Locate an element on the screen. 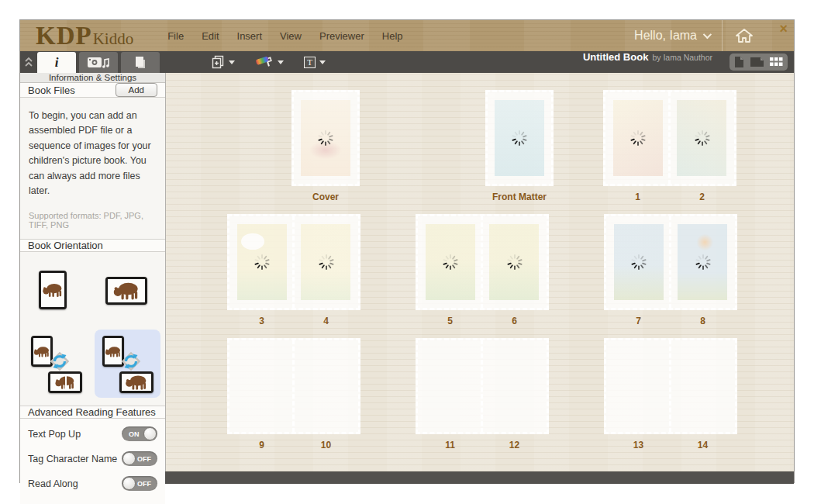  text-pop-up-label: Text Pop Up is located at coordinates (54, 434).